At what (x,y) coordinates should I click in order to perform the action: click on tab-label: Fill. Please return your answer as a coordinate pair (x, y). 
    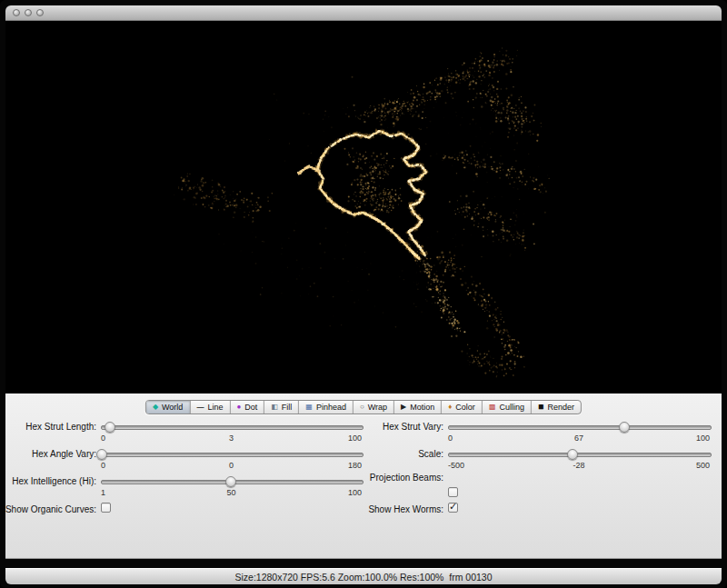
    Looking at the image, I should click on (287, 407).